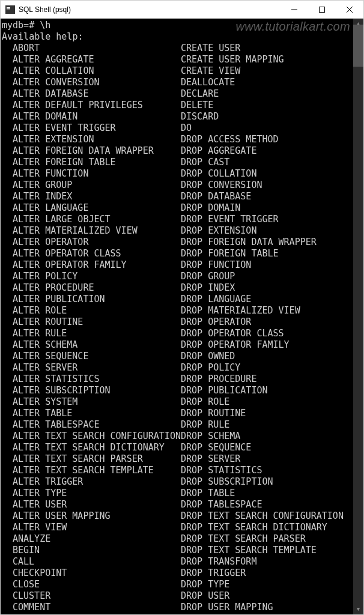 This screenshot has width=364, height=615. I want to click on help-item: ALTER TABLE, so click(97, 413).